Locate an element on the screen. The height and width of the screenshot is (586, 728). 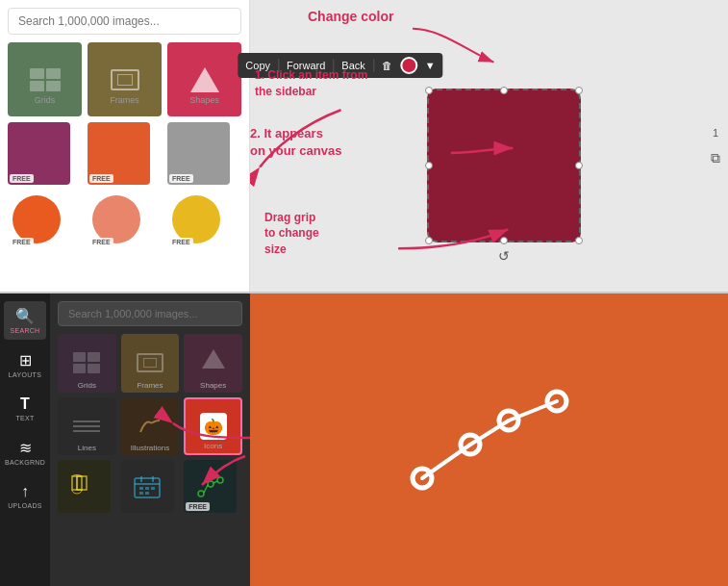
text-icon: T is located at coordinates (25, 404).